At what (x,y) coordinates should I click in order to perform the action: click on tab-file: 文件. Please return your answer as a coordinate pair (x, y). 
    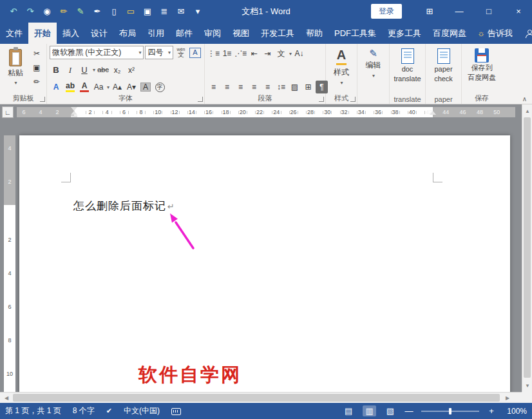
    Looking at the image, I should click on (14, 34).